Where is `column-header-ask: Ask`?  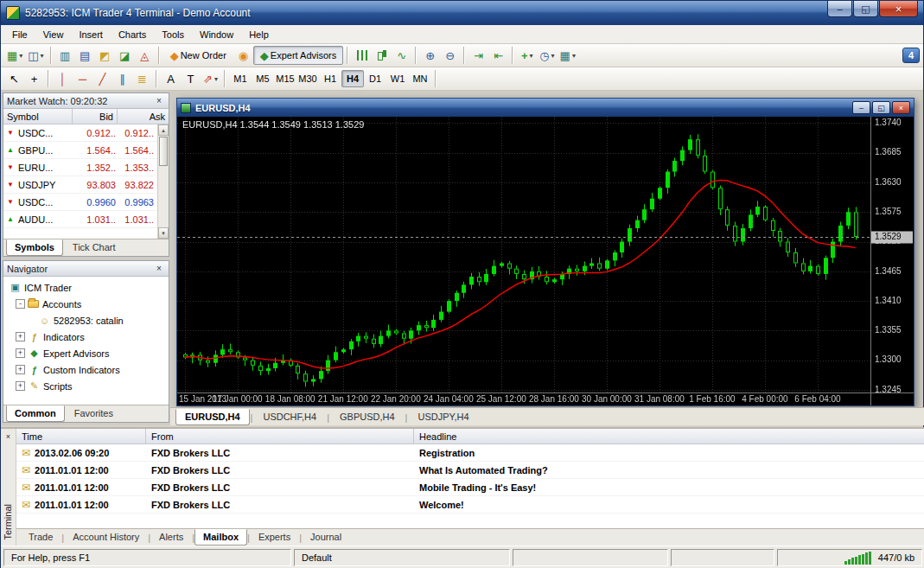
column-header-ask: Ask is located at coordinates (143, 116).